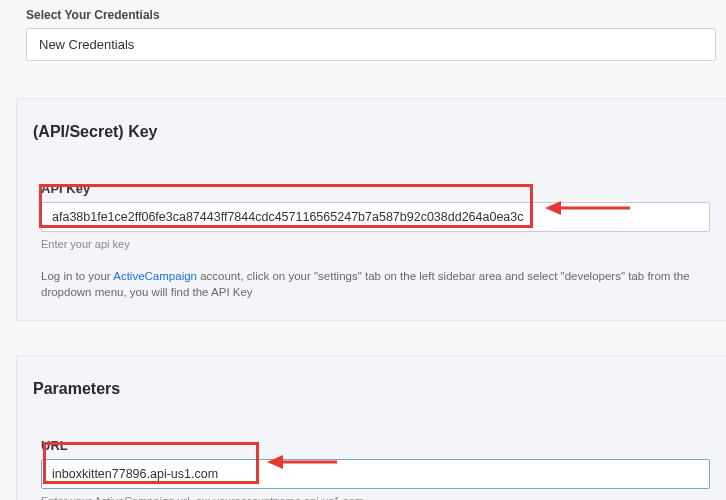 The image size is (726, 500). Describe the element at coordinates (371, 36) in the screenshot. I see `credentials-section: Select Your Credentials` at that location.